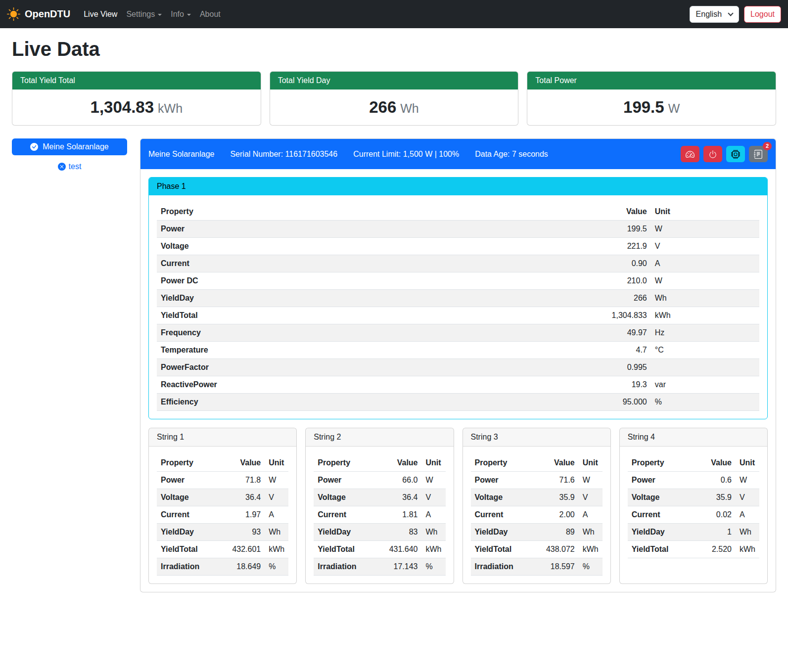 Image resolution: width=788 pixels, height=672 pixels. What do you see at coordinates (210, 14) in the screenshot?
I see `nav-about: About` at bounding box center [210, 14].